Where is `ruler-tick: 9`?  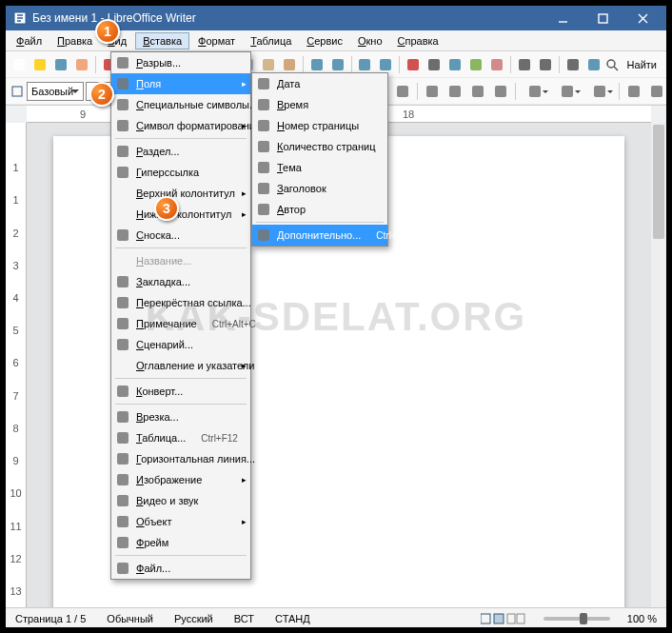
ruler-tick: 9 is located at coordinates (83, 114).